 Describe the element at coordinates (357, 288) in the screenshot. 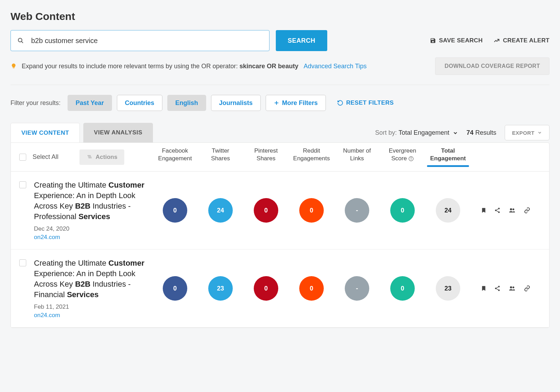

I see `metric-links: -` at that location.